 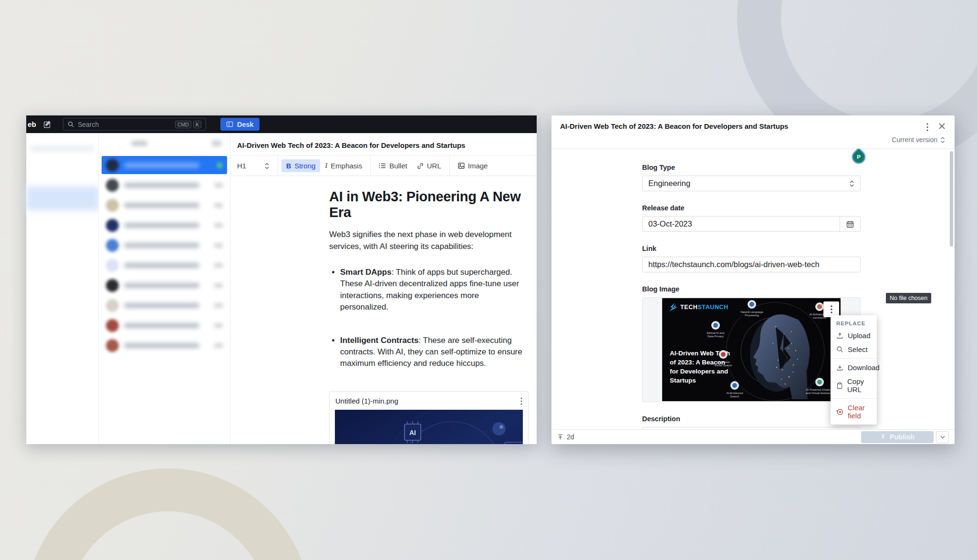 What do you see at coordinates (32, 124) in the screenshot?
I see `studio-logo: eb` at bounding box center [32, 124].